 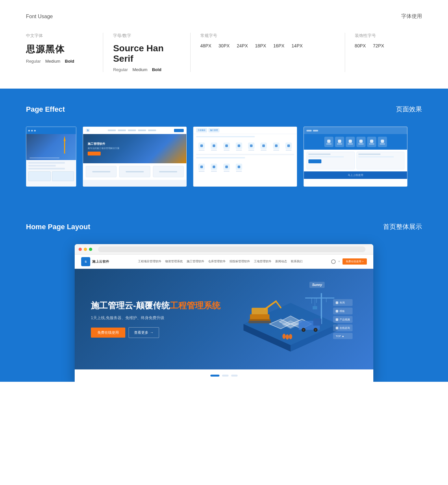 I want to click on top-label: TOP ▲, so click(x=340, y=336).